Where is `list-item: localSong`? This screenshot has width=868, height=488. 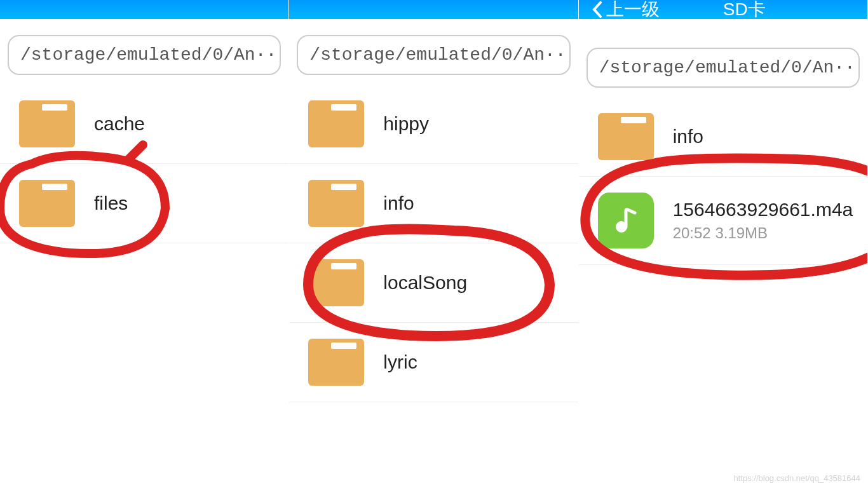
list-item: localSong is located at coordinates (433, 283).